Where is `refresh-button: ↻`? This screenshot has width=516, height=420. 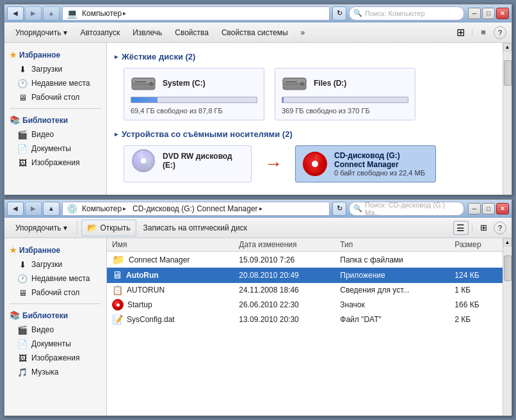 refresh-button: ↻ is located at coordinates (339, 13).